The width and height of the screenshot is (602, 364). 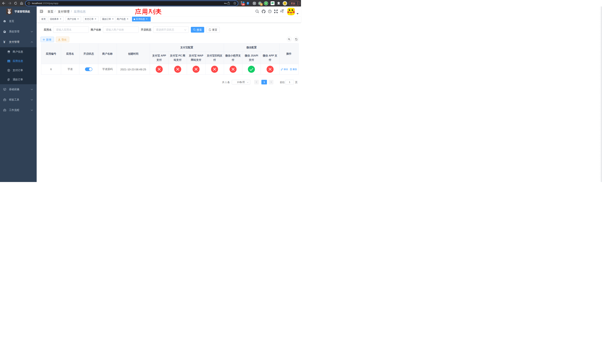 I want to click on svg-text: 10, so click(x=243, y=4).